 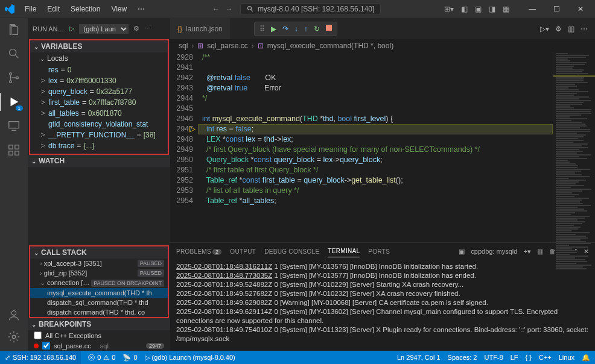 I want to click on function-icon: ⊡, so click(x=261, y=46).